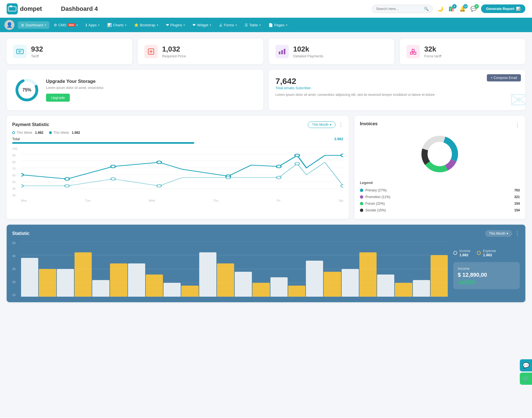  What do you see at coordinates (399, 9) in the screenshot?
I see `search-input` at bounding box center [399, 9].